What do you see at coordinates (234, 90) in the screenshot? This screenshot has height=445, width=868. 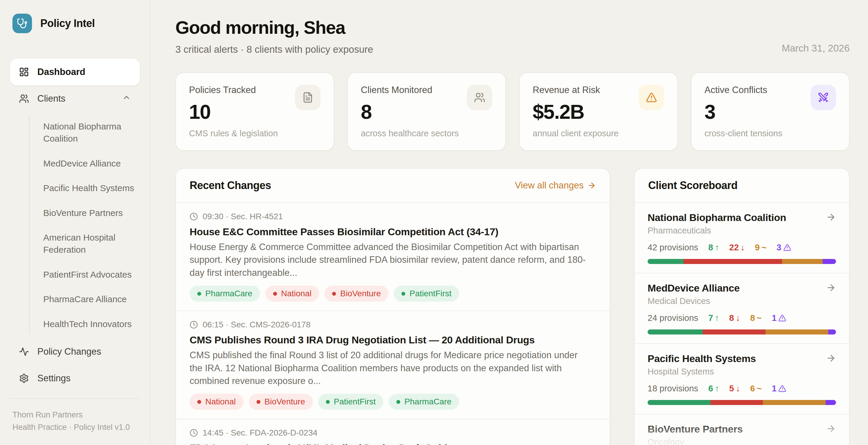 I see `stat-label: Policies Tracked` at bounding box center [234, 90].